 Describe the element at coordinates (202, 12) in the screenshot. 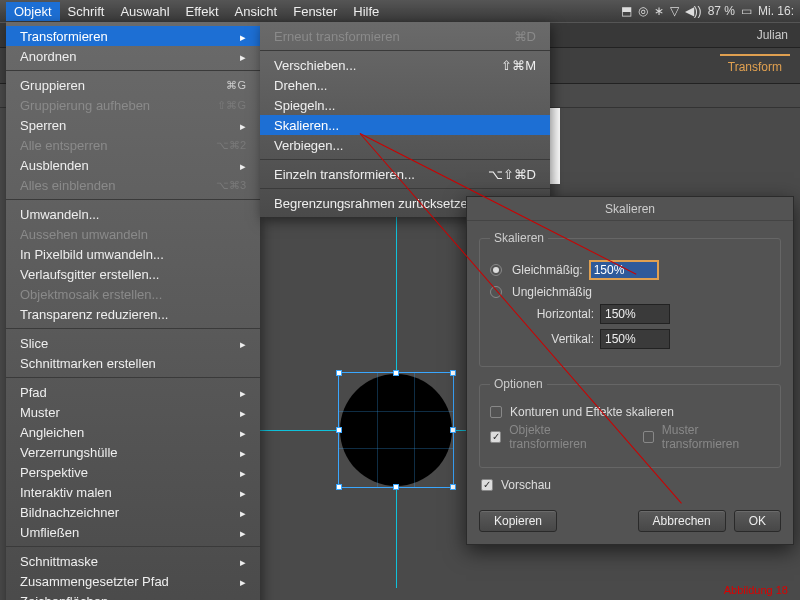

I see `menu-effekt: Effekt` at that location.